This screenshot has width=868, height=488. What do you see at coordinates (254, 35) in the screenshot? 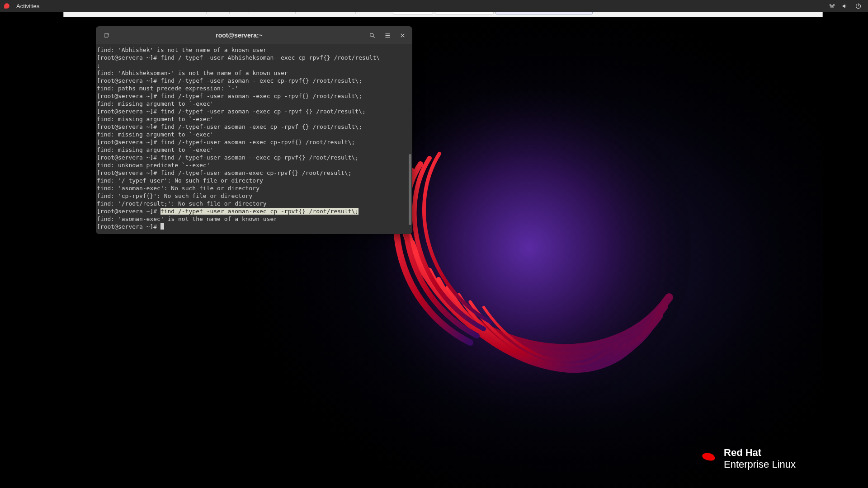
I see `terminal-titlebar: root@servera:~` at bounding box center [254, 35].